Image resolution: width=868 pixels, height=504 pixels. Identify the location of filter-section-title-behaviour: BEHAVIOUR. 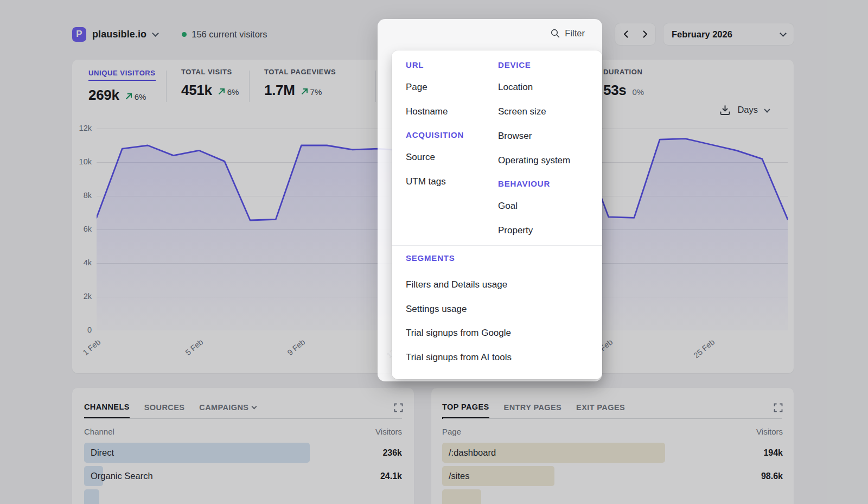
(547, 189).